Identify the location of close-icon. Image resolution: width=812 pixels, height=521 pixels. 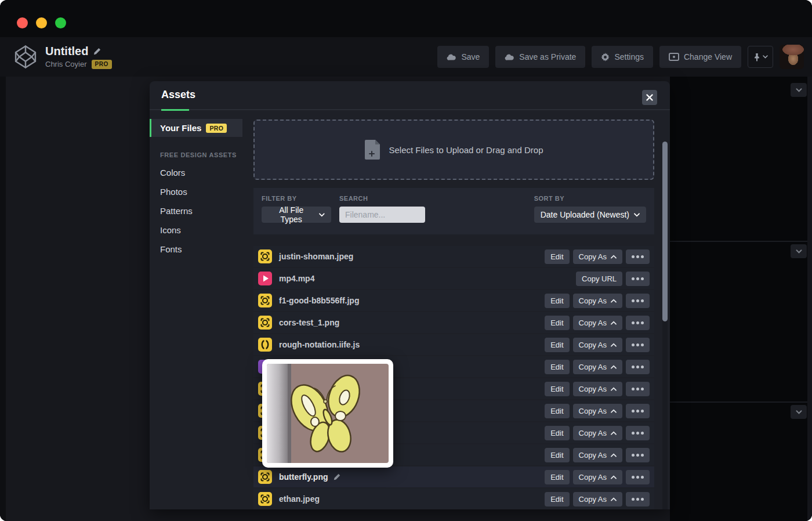
(650, 97).